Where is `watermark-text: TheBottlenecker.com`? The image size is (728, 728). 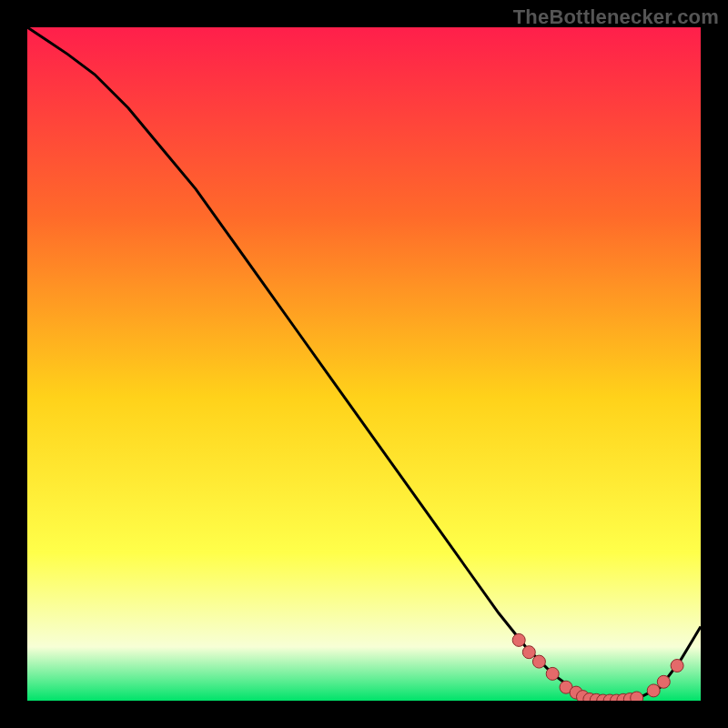
watermark-text: TheBottlenecker.com is located at coordinates (616, 17).